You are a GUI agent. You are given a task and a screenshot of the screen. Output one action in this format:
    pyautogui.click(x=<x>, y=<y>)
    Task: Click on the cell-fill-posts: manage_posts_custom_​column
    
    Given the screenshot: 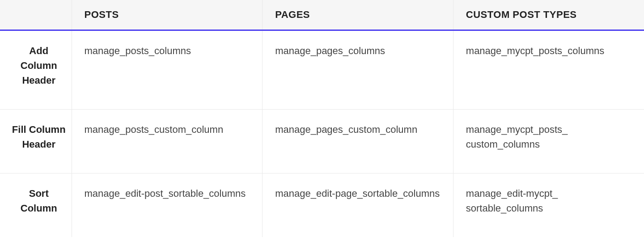 What is the action you would take?
    pyautogui.click(x=167, y=141)
    